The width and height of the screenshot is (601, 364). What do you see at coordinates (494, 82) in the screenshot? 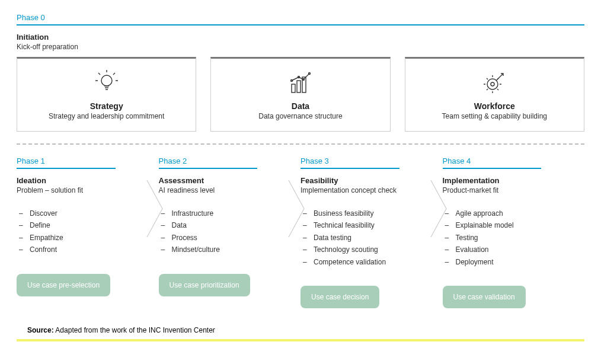
I see `gear-arrow-icon` at bounding box center [494, 82].